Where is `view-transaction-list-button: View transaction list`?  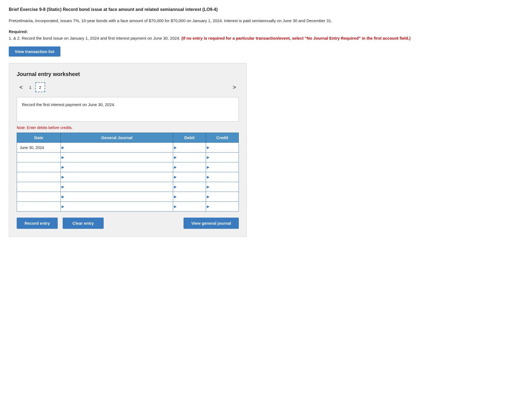 view-transaction-list-button: View transaction list is located at coordinates (34, 51).